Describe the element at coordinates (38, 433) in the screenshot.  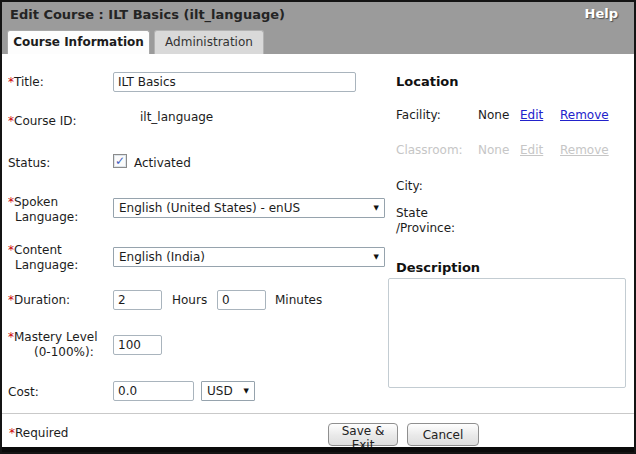
I see `required-note: *Required` at that location.